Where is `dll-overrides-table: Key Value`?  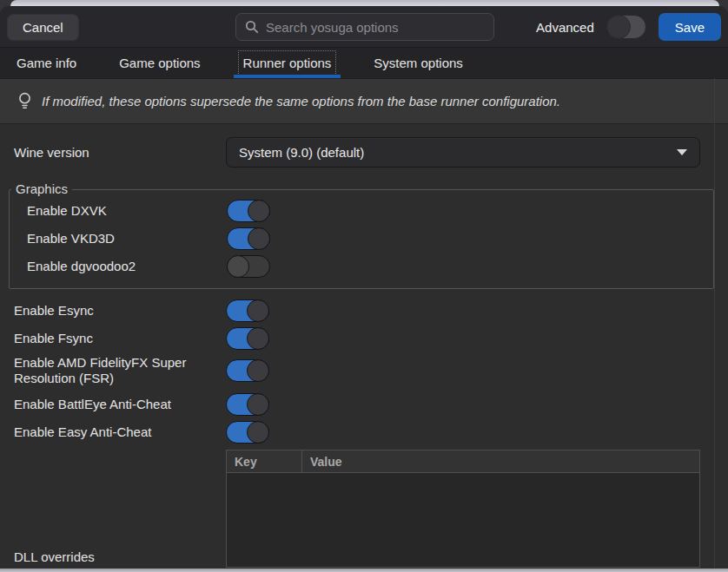 dll-overrides-table: Key Value is located at coordinates (463, 509).